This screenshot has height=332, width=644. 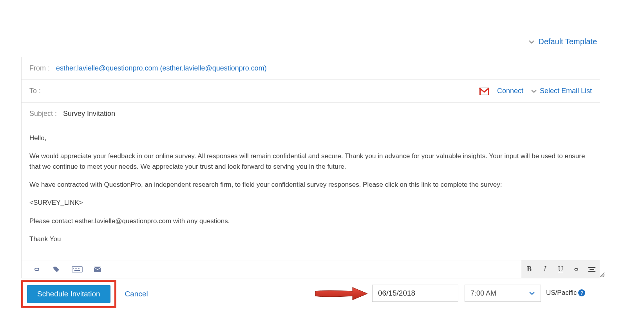 What do you see at coordinates (324, 68) in the screenshot?
I see `from-value: esther.lavielle@questionpro.com (esther.…` at bounding box center [324, 68].